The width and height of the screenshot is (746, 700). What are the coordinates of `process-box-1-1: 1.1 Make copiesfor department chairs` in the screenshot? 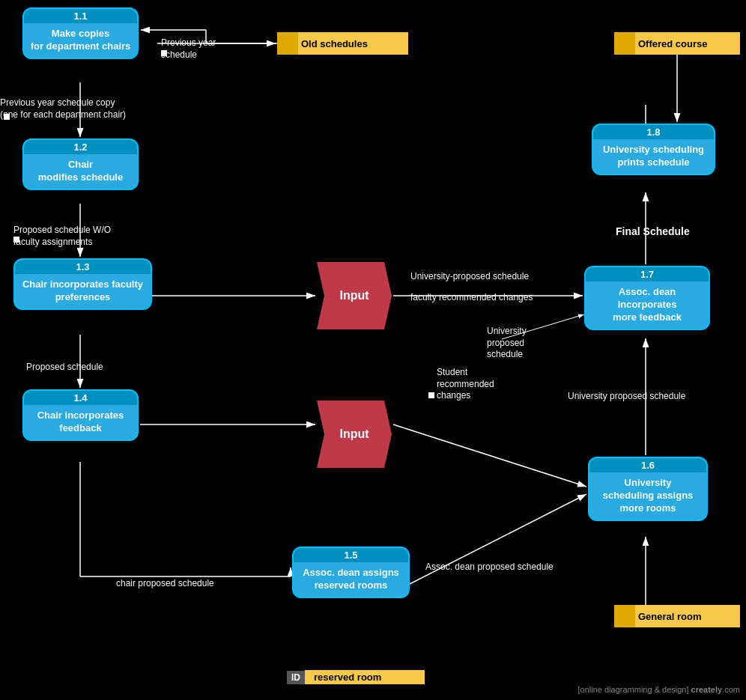 It's located at (81, 33).